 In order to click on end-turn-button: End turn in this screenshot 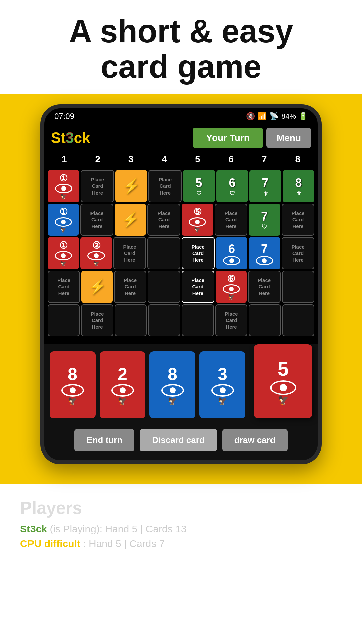, I will do `click(105, 440)`.